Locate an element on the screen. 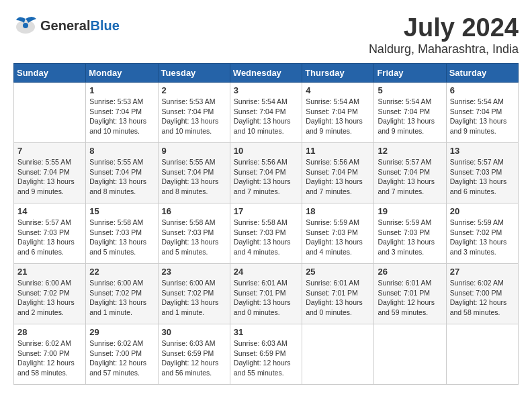 The height and width of the screenshot is (411, 532). day-header-tuesday: Tuesday is located at coordinates (193, 73).